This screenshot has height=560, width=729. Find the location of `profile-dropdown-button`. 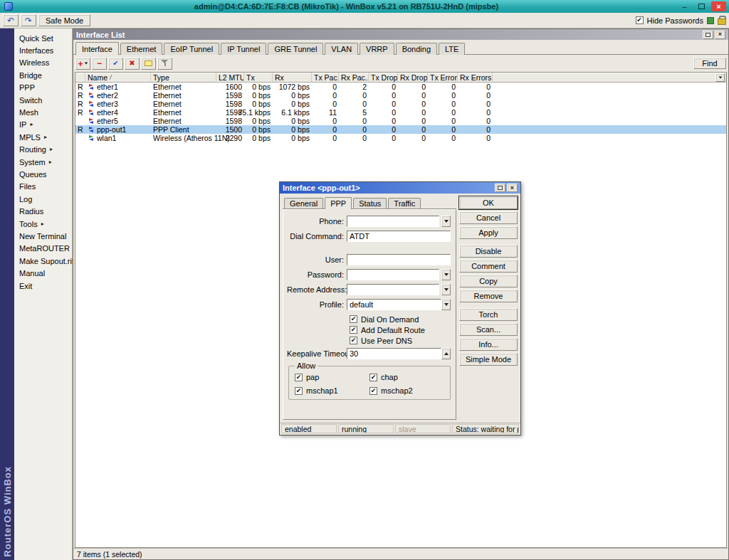

profile-dropdown-button is located at coordinates (446, 305).